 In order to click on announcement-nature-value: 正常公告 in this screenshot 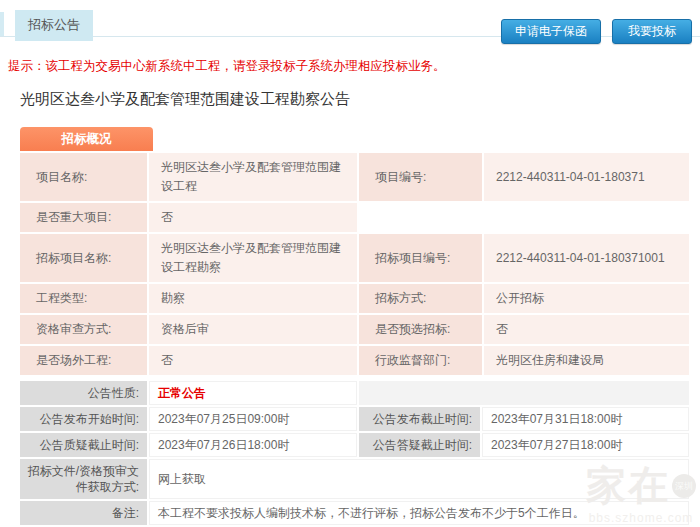, I will do `click(253, 393)`.